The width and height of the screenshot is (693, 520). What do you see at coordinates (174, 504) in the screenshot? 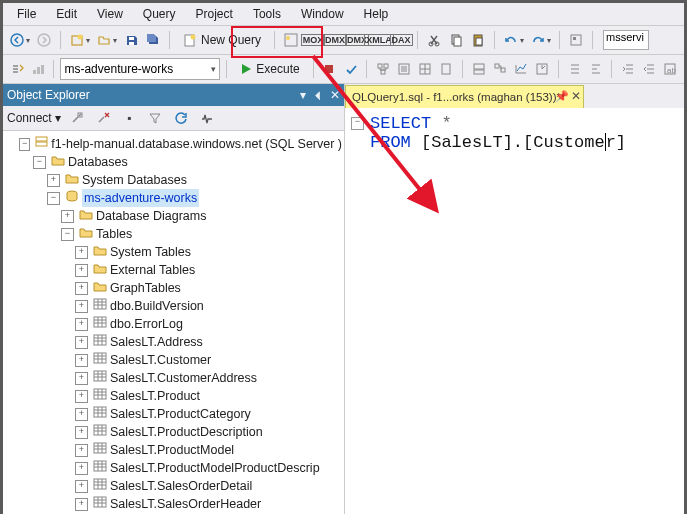
I see `tree-node-table: +SalesLT.SalesOrderHeader` at bounding box center [174, 504].